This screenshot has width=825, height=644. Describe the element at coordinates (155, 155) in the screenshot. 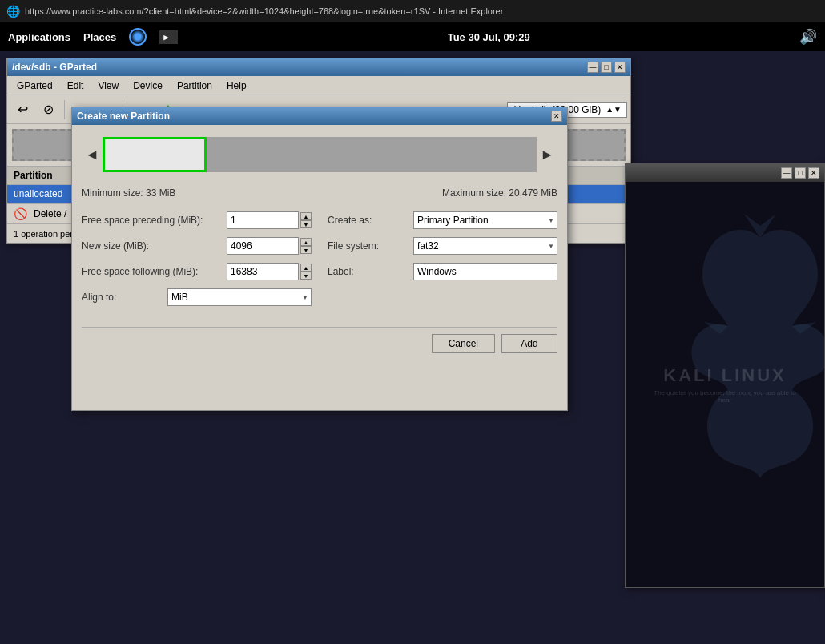

I see `partition-green-block` at that location.